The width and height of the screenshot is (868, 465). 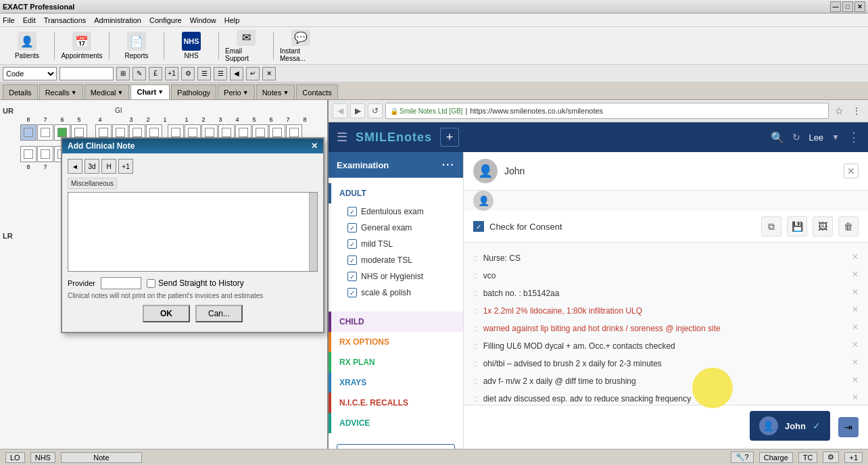 What do you see at coordinates (203, 20) in the screenshot?
I see `menu-window: Window` at bounding box center [203, 20].